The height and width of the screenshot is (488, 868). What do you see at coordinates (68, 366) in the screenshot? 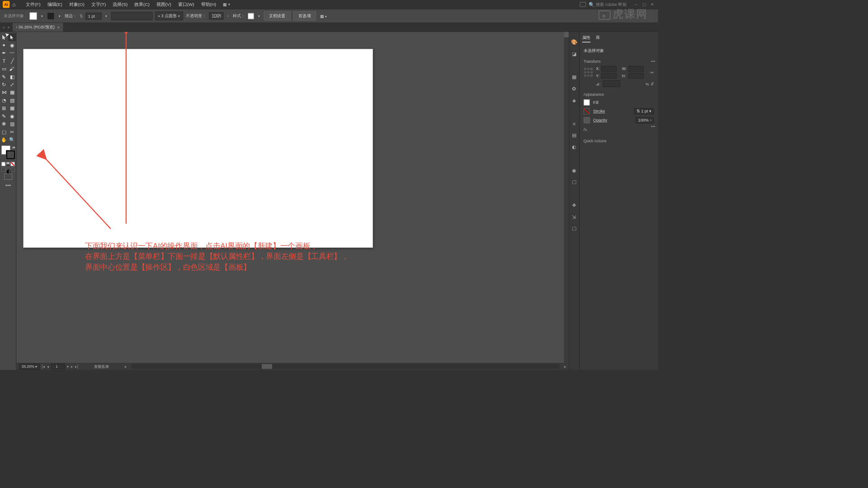
I see `artboard-dd-icon: ▾` at bounding box center [68, 366].